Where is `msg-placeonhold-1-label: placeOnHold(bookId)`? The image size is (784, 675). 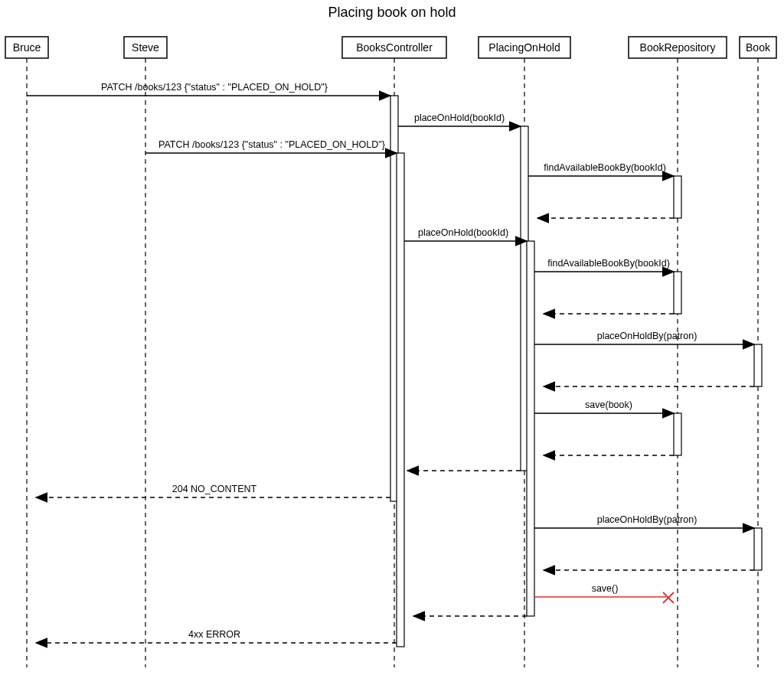
msg-placeonhold-1-label: placeOnHold(bookId) is located at coordinates (459, 118).